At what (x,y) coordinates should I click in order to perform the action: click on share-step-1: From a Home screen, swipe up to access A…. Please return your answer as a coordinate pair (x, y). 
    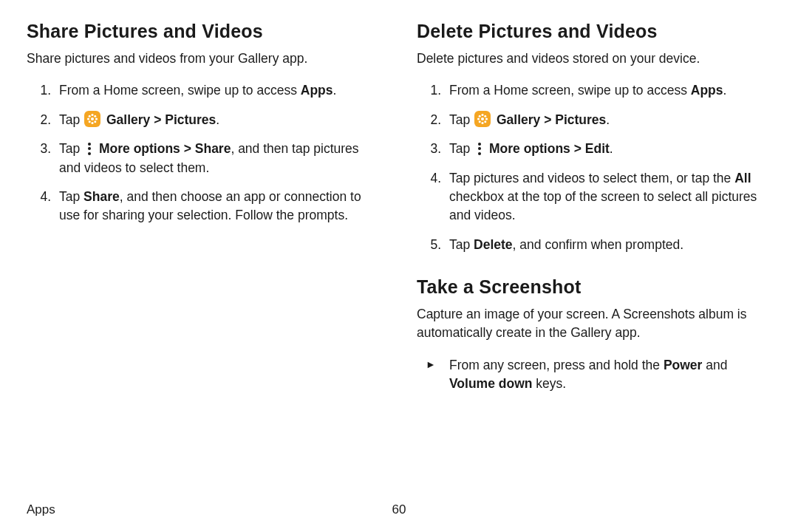
    Looking at the image, I should click on (218, 90).